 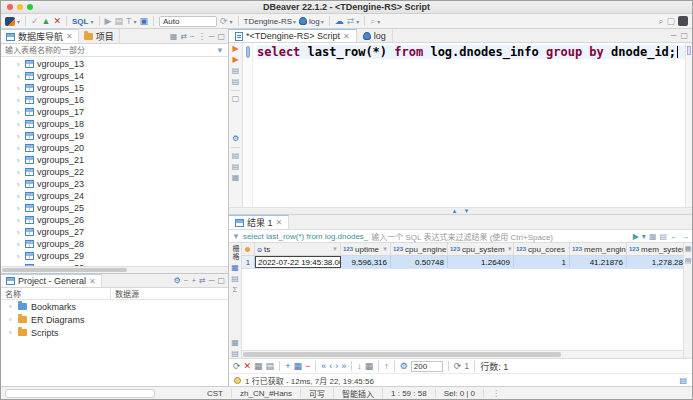 What do you see at coordinates (235, 253) in the screenshot?
I see `grid-presentation-label: 栅格` at bounding box center [235, 253].